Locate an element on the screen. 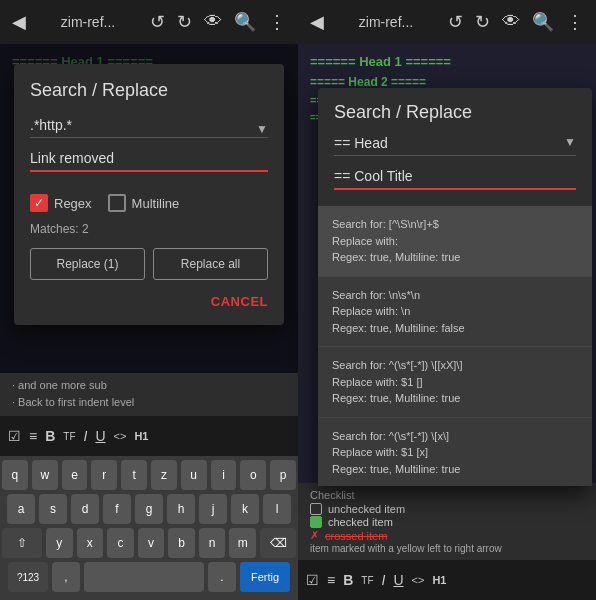 This screenshot has height=600, width=596. left-key-space is located at coordinates (144, 577).